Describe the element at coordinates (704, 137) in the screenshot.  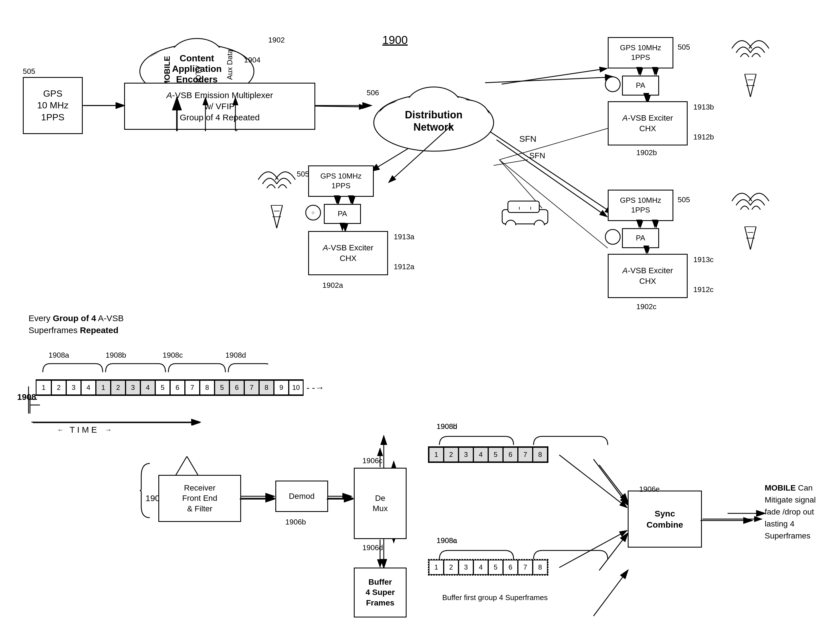
I see `label-1912b: 1912b` at that location.